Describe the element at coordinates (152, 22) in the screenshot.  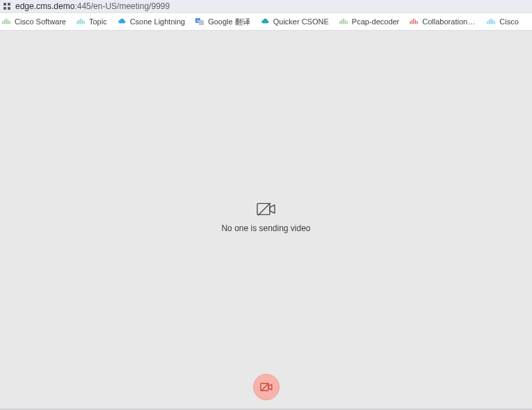
I see `bookmark-csone-lightning: Csone Lightning` at that location.